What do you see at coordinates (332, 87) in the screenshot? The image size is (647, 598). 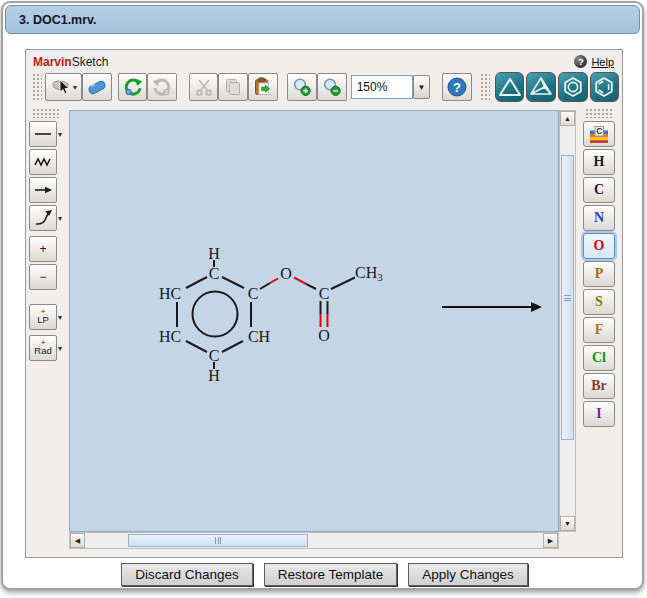 I see `zoom-out-button` at bounding box center [332, 87].